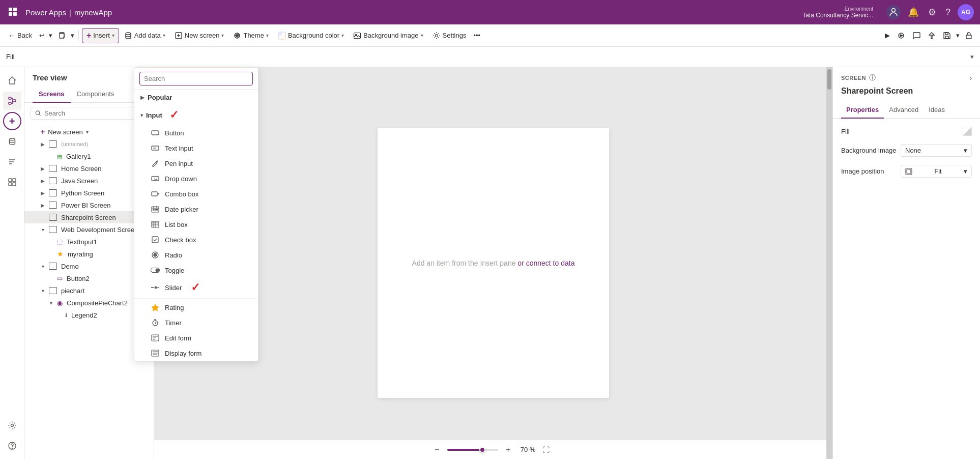  What do you see at coordinates (958, 36) in the screenshot?
I see `save-dropdown-button: ▾` at bounding box center [958, 36].